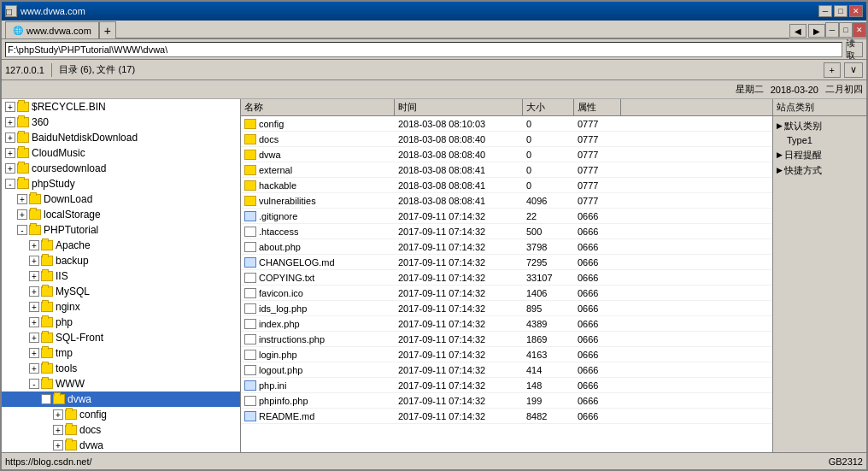  Describe the element at coordinates (507, 401) in the screenshot. I see `file-row: phpinfo.php 2017-09-11 07:14:32 199 0666` at that location.